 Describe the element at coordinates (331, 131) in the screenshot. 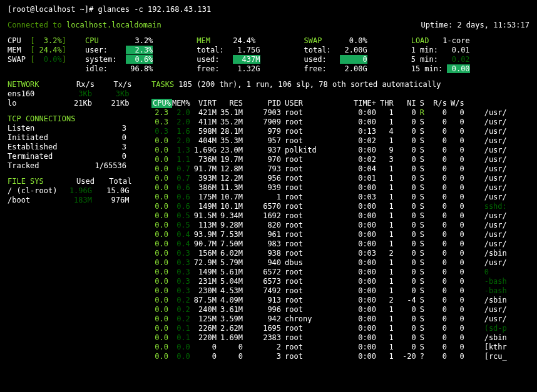

I see `process-row: 0.31.6598M28.1M979root0:1340S00/usr/` at that location.